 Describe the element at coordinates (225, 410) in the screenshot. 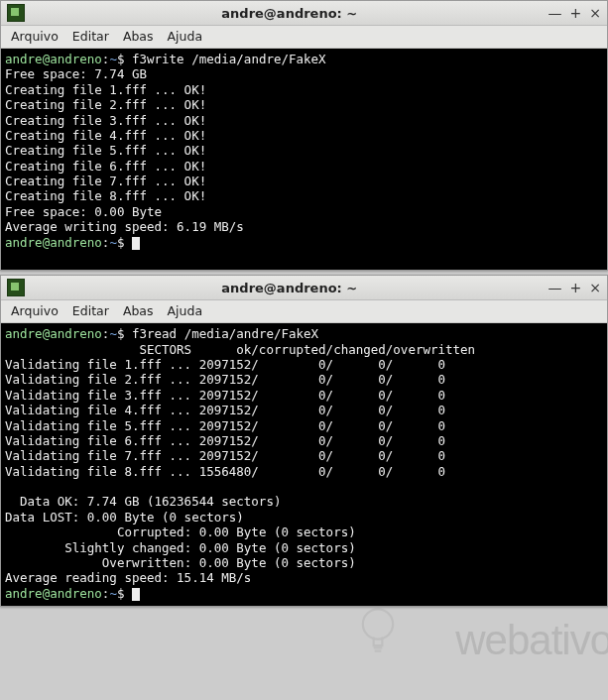

I see `output-line: Validating file 4.fff ... 2097152/ 0/ 0/…` at that location.